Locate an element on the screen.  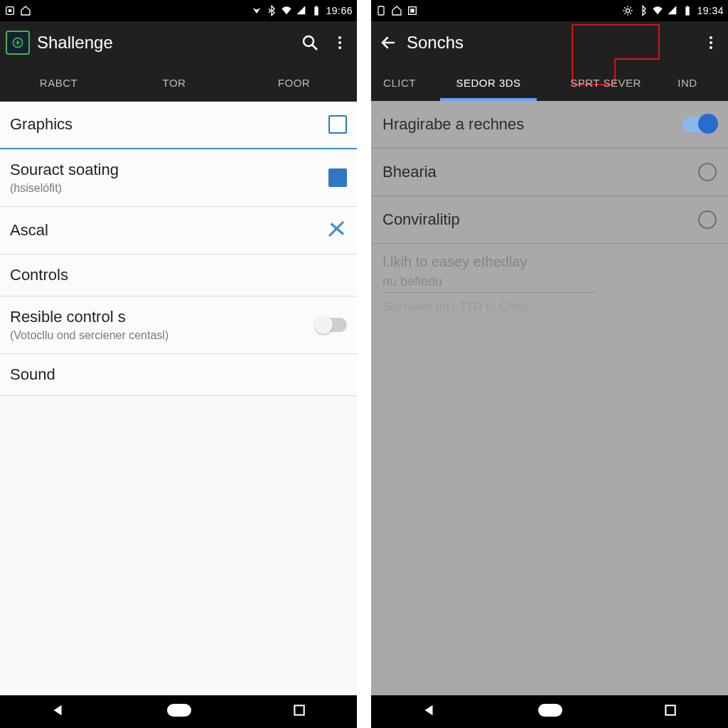
close-x-icon is located at coordinates (336, 229).